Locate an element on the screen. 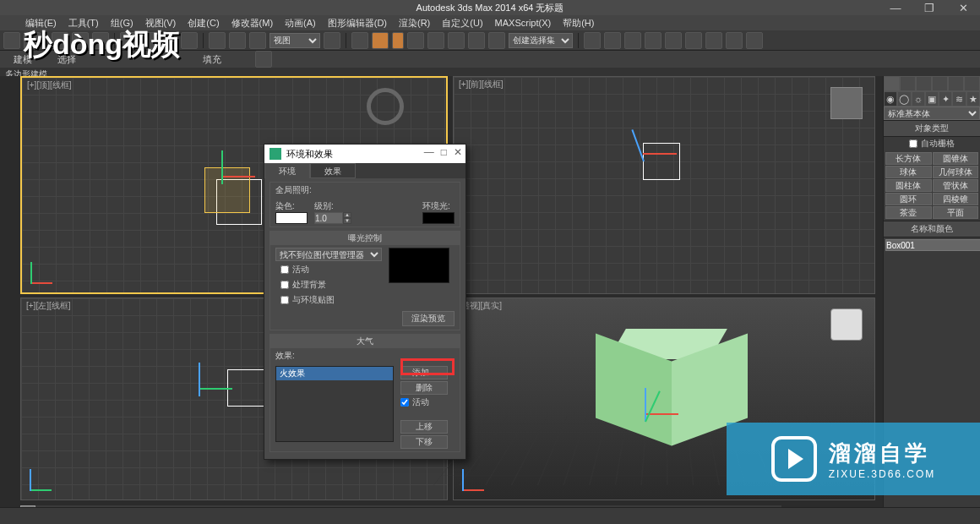 This screenshot has height=524, width=980. btn-pyramid: 四棱锥 is located at coordinates (956, 199).